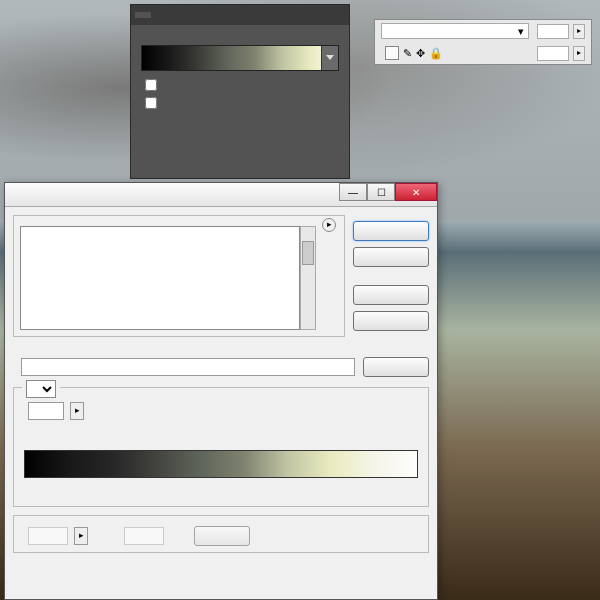  What do you see at coordinates (221, 447) in the screenshot?
I see `gradient-type-fieldset: ▸` at bounding box center [221, 447].